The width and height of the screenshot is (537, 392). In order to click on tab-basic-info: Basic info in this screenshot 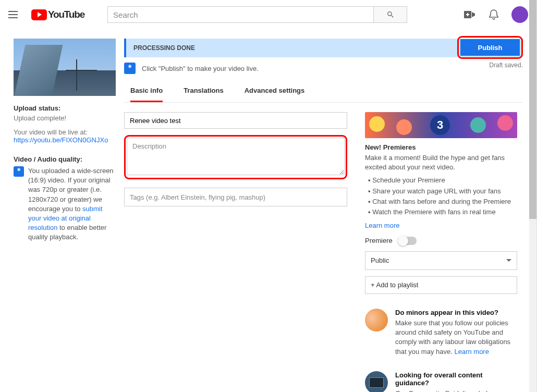, I will do `click(147, 91)`.